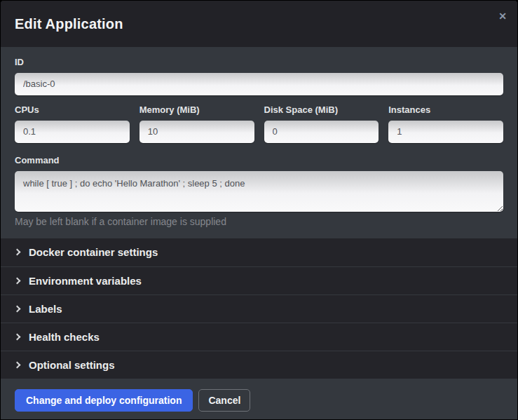  What do you see at coordinates (104, 400) in the screenshot?
I see `change-and-deploy-button: Change and deploy configuration` at bounding box center [104, 400].